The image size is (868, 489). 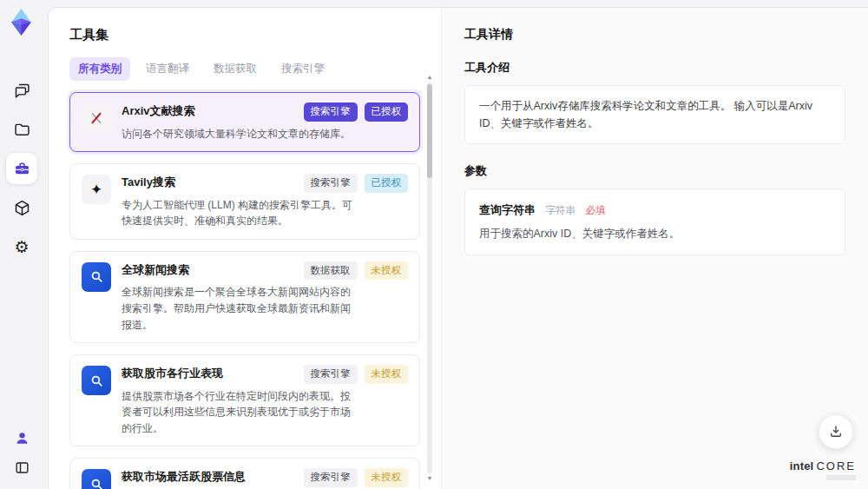 What do you see at coordinates (22, 169) in the screenshot?
I see `toolbox-icon` at bounding box center [22, 169].